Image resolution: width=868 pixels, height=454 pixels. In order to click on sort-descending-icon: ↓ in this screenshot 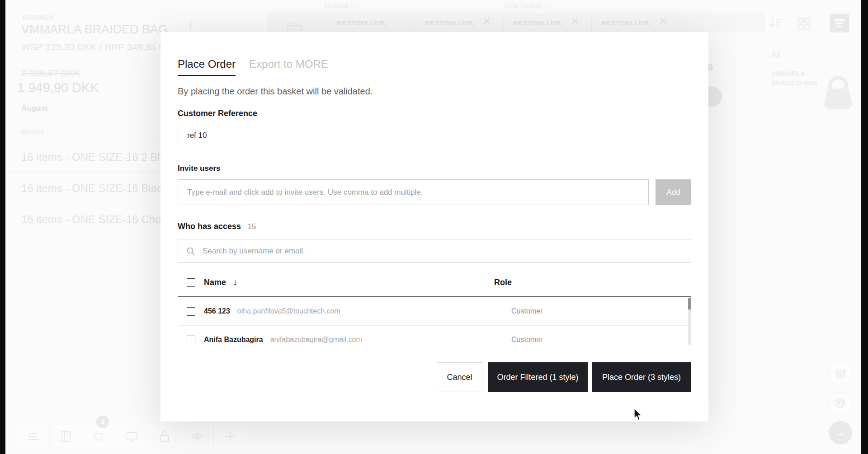, I will do `click(235, 282)`.